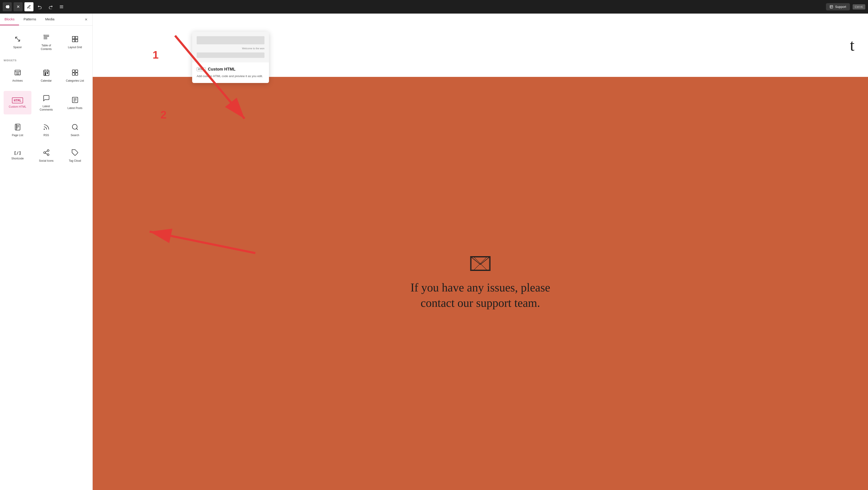 This screenshot has height=490, width=868. I want to click on block-item-page-list: Page List, so click(18, 130).